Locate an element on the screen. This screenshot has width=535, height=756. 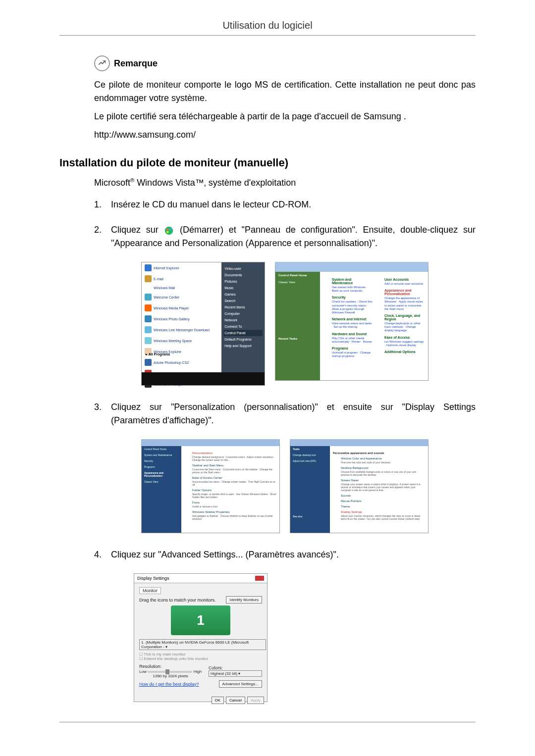
ap-item: Taskbar and Start Menu is located at coordinates (234, 465).